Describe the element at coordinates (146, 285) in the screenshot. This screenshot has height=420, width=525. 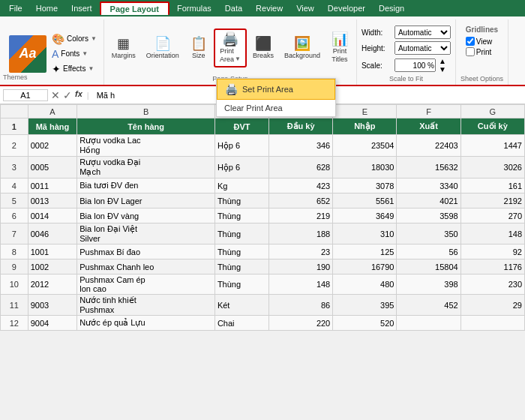
I see `cell-b10: Pushmax Cam éplon cao` at that location.